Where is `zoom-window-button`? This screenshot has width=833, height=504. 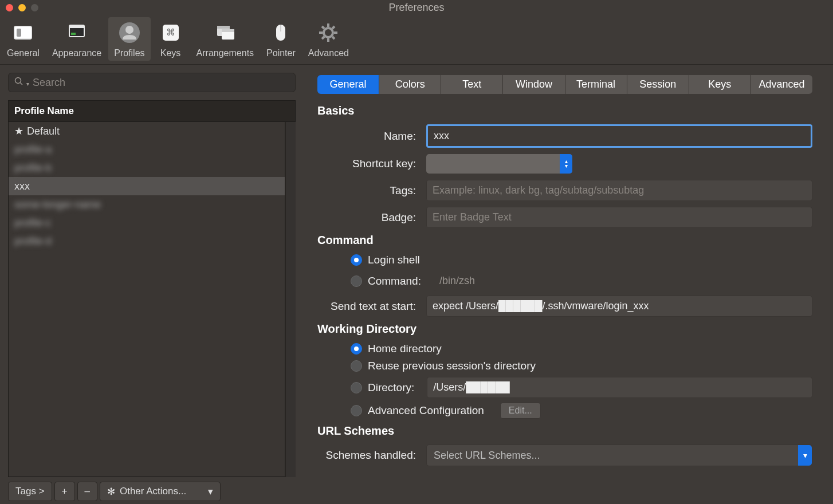
zoom-window-button is located at coordinates (34, 8).